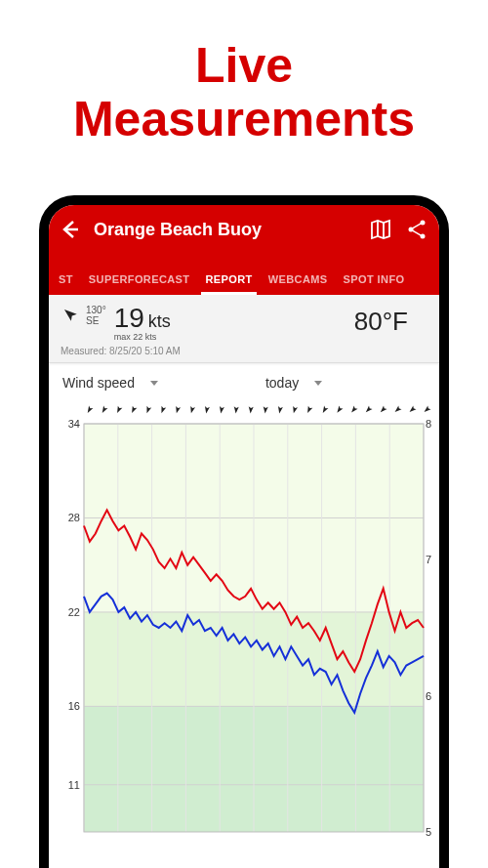  I want to click on wind-dir-text: 130° SE, so click(96, 315).